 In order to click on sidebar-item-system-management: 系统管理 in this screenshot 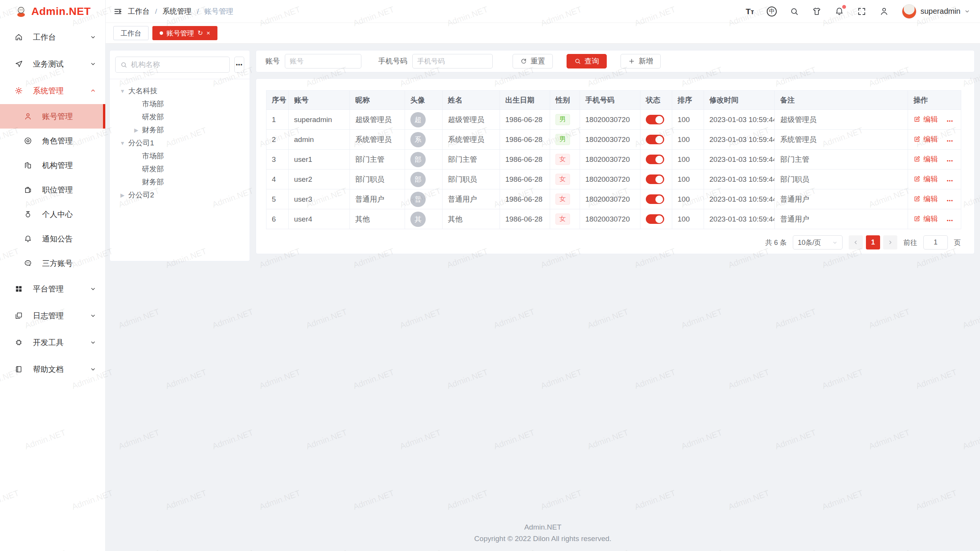, I will do `click(53, 91)`.